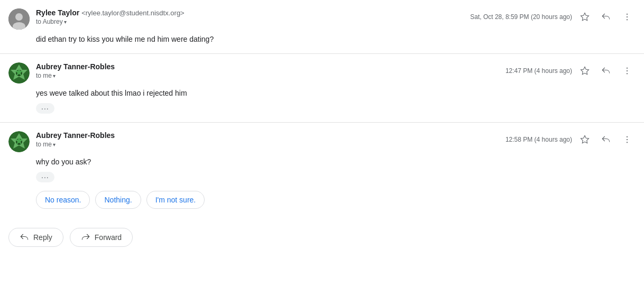 The width and height of the screenshot is (644, 286). Describe the element at coordinates (336, 200) in the screenshot. I see `smart-replies: No reason. Nothing. I'm not sure.` at that location.